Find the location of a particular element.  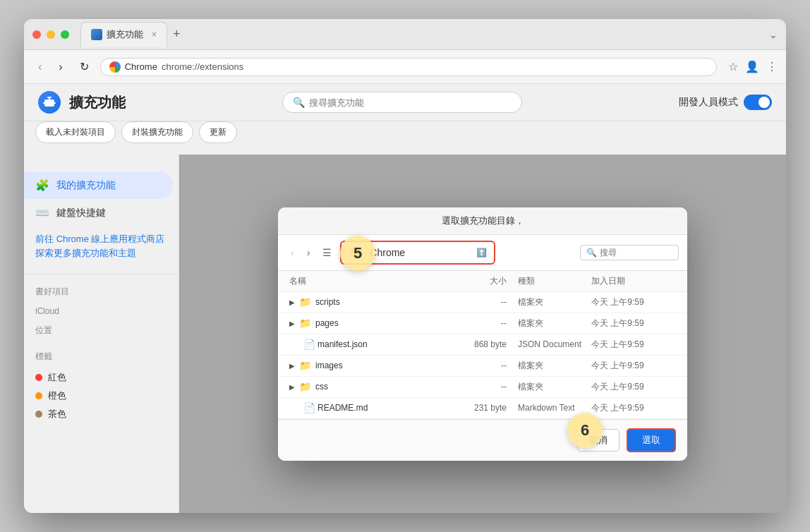

table-row: ▶📁css--檔案夾今天 上午9:59 is located at coordinates (483, 387).